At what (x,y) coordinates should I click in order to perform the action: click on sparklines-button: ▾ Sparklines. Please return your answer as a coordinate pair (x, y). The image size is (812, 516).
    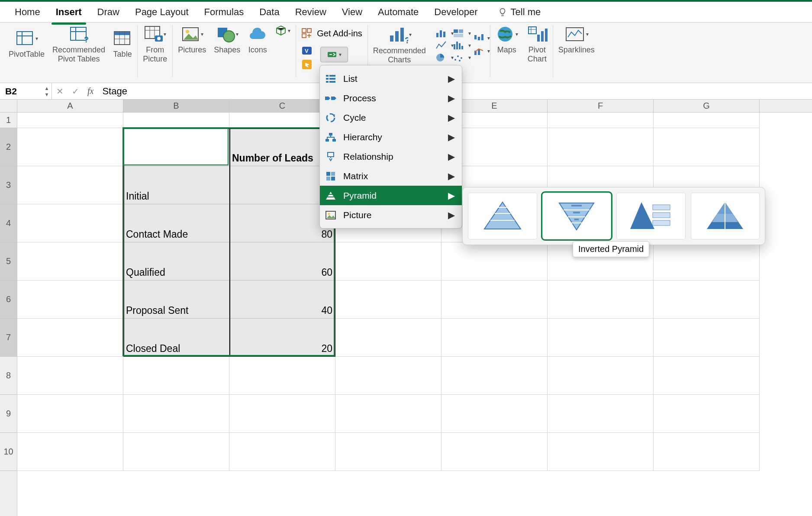
    Looking at the image, I should click on (577, 40).